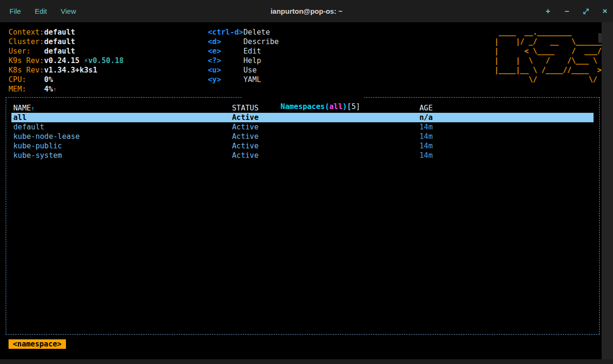 This screenshot has height=364, width=613. Describe the element at coordinates (104, 61) in the screenshot. I see `upgrade-version: ⚡v0.50.18` at that location.